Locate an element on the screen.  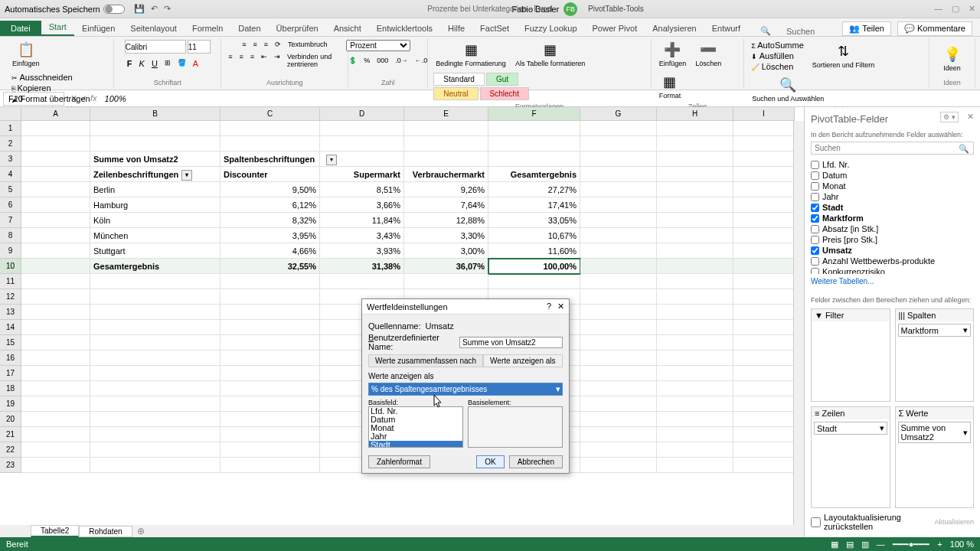
insert-cells: ➕Einfügen is located at coordinates (673, 54).